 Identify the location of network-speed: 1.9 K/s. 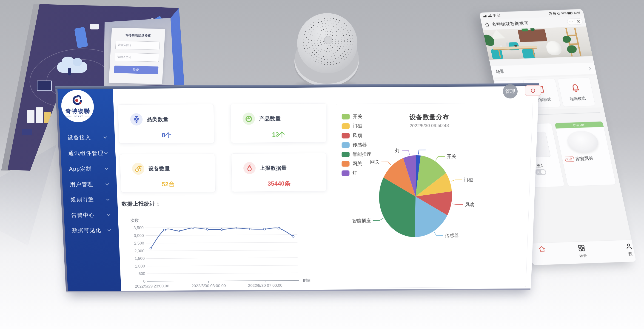
(498, 16).